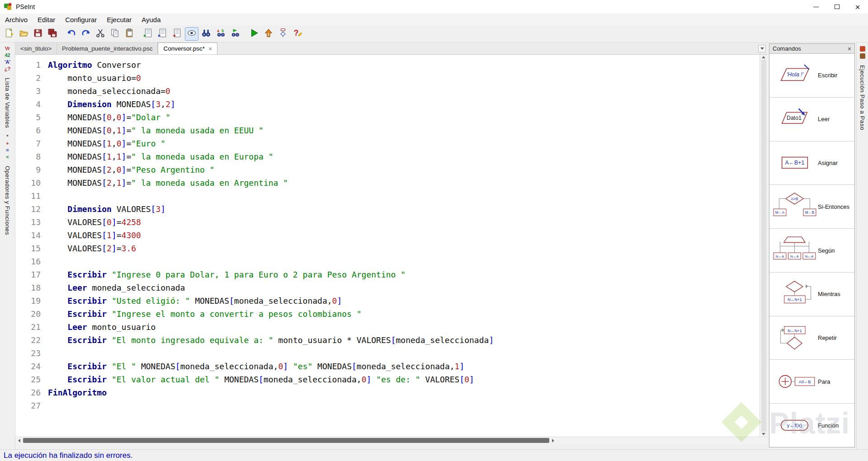 This screenshot has width=868, height=461. Describe the element at coordinates (206, 34) in the screenshot. I see `find-button` at that location.